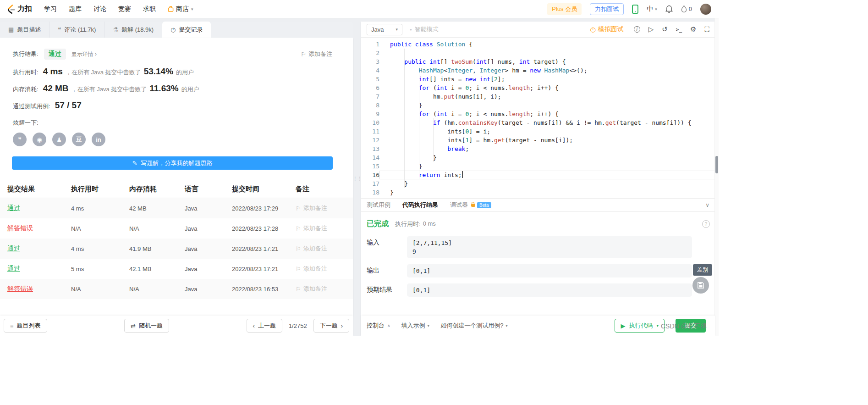 The width and height of the screenshot is (868, 405). Describe the element at coordinates (316, 54) in the screenshot. I see `add-note-button: ⚐ 添加备注` at that location.